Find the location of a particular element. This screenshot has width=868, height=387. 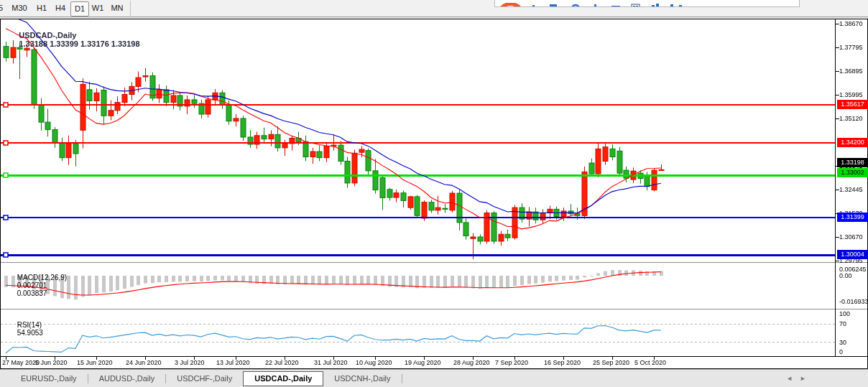

macd-axis-label: -0.016933 is located at coordinates (854, 302).